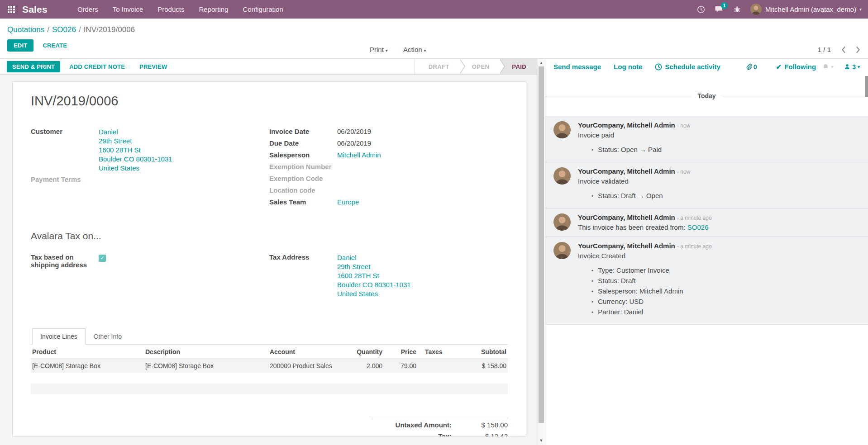 The width and height of the screenshot is (868, 445). Describe the element at coordinates (20, 45) in the screenshot. I see `edit-button: EDIT` at that location.